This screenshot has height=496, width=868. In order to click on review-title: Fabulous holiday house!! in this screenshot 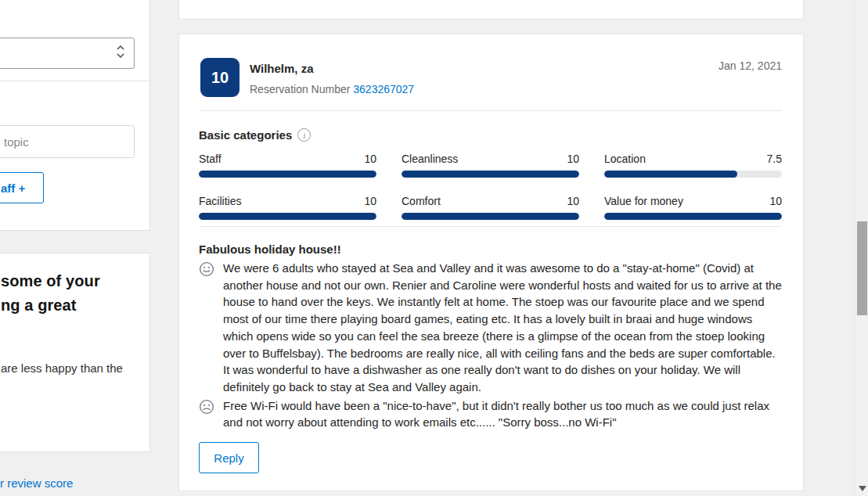, I will do `click(270, 249)`.